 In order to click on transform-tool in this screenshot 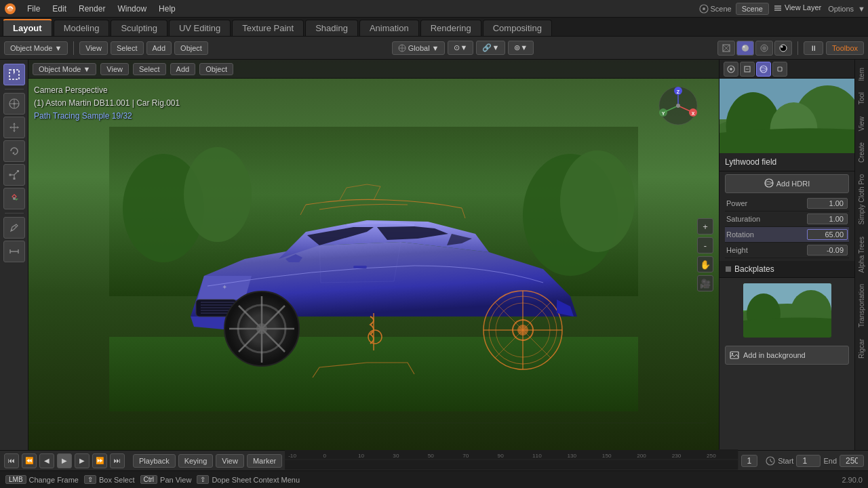, I will do `click(14, 199)`.